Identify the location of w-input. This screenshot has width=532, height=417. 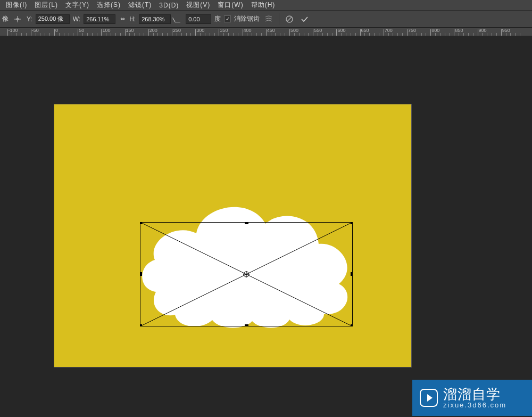
(99, 19).